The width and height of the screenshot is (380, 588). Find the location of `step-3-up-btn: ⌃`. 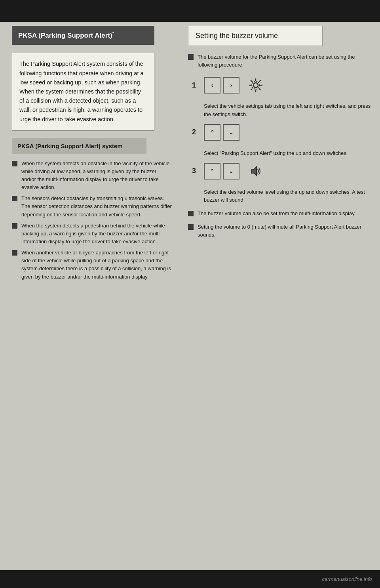

step-3-up-btn: ⌃ is located at coordinates (212, 171).